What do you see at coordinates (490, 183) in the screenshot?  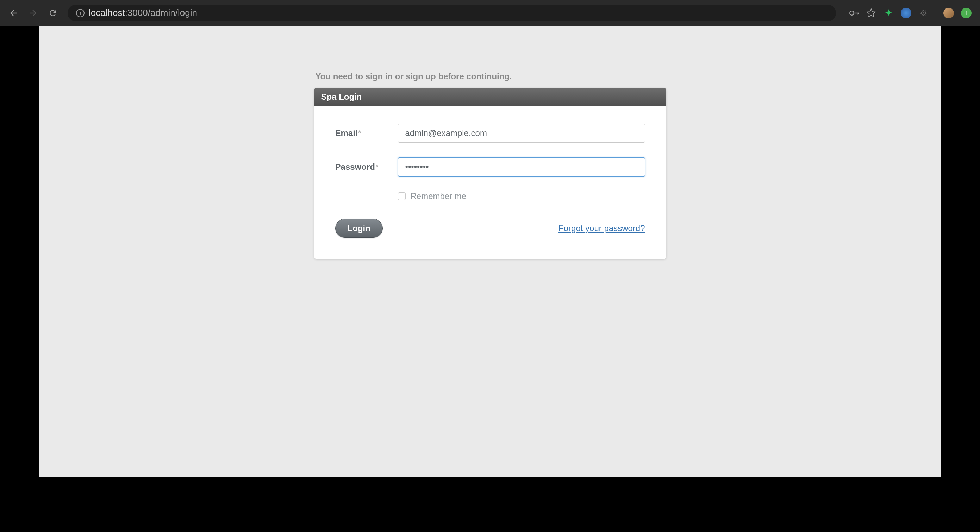 I see `panel-body: Email* Password* Remember me Login Forgo…` at bounding box center [490, 183].